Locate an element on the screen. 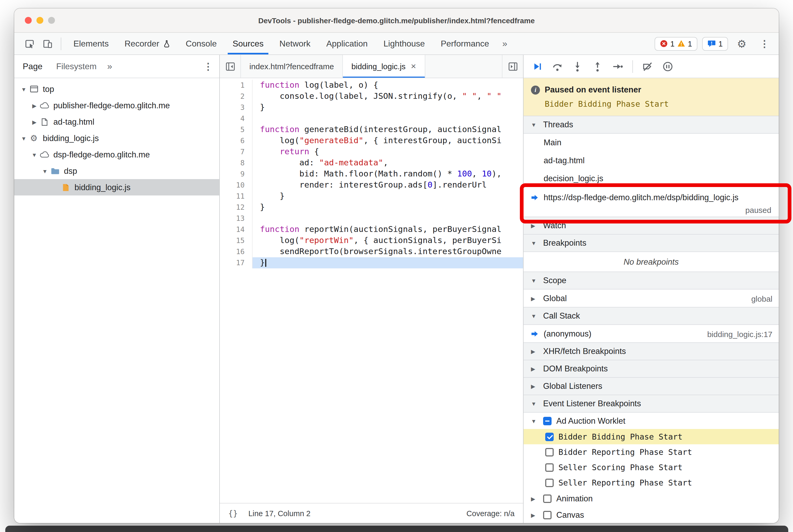 The height and width of the screenshot is (532, 793). code-line-17: 17} is located at coordinates (371, 263).